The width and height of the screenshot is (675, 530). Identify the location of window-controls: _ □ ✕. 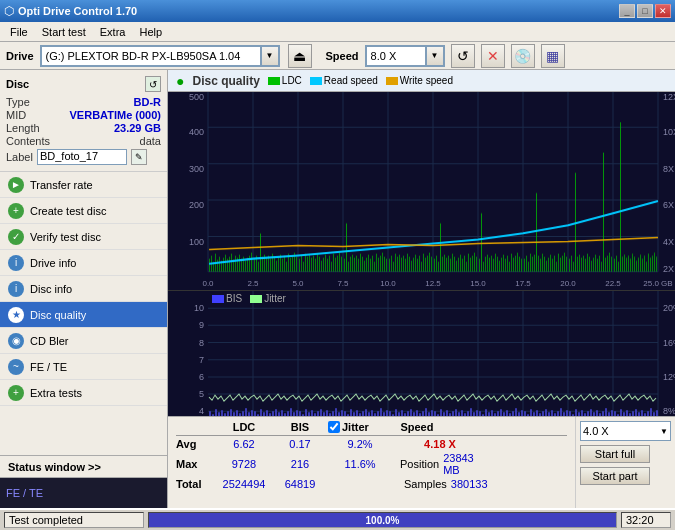
(645, 11).